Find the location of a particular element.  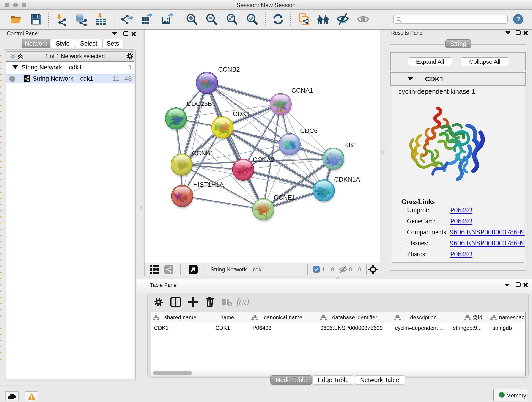

svg-text: CCNE1 is located at coordinates (285, 198).